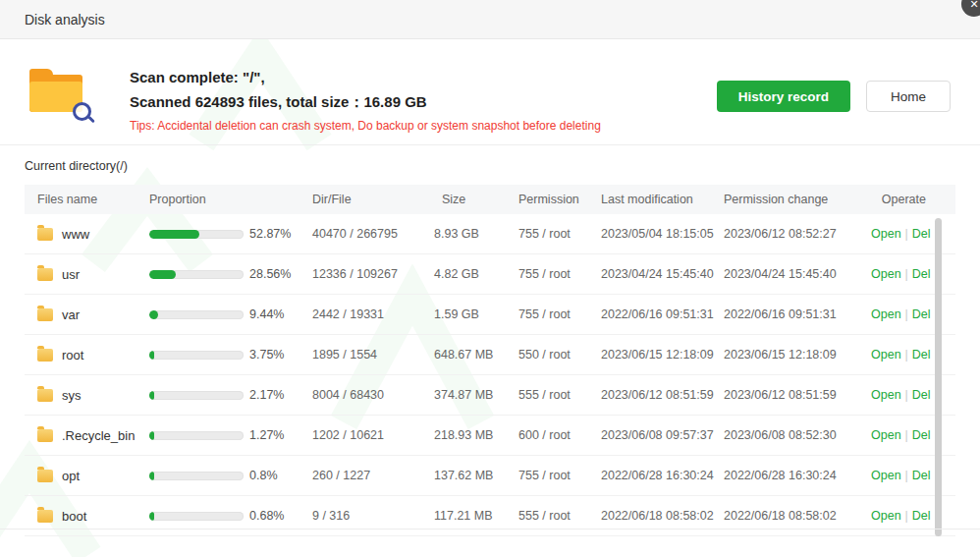  What do you see at coordinates (490, 436) in the screenshot?
I see `table-row: .Recycle_bin 1.27% 1202 / 10621 218.93 M…` at bounding box center [490, 436].